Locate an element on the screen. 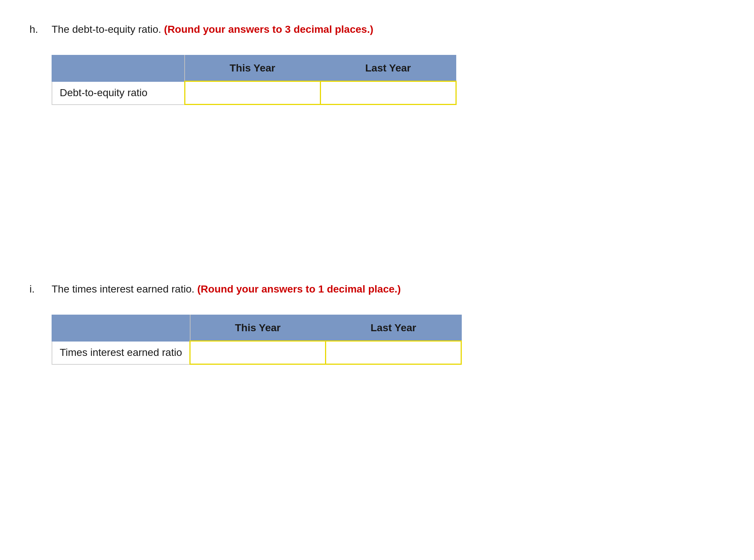 This screenshot has width=754, height=560. question-i-letter: i. is located at coordinates (37, 289).